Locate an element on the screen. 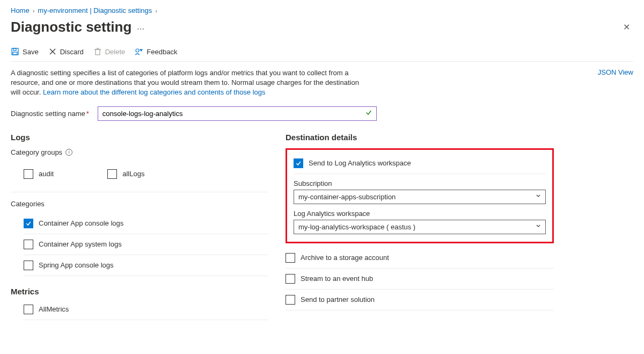 This screenshot has width=644, height=354. json-view-link: JSON View is located at coordinates (616, 72).